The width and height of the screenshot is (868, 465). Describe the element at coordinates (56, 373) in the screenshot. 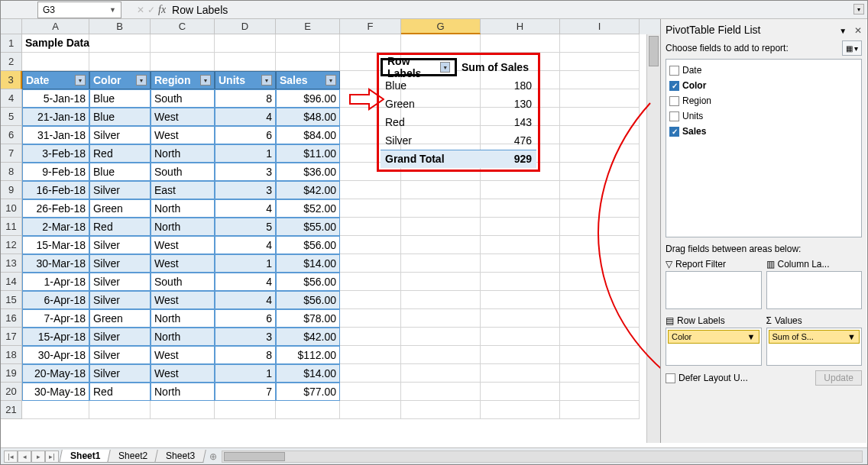

I see `cell: 20-May-18` at that location.